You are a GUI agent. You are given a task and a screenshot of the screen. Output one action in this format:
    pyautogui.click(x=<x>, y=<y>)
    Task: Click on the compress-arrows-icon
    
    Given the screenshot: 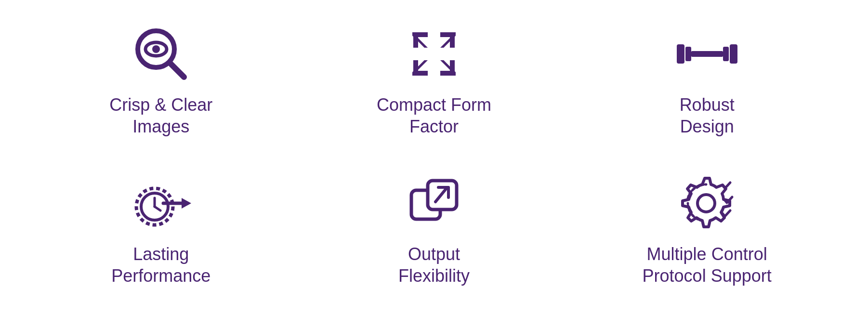 What is the action you would take?
    pyautogui.click(x=434, y=54)
    